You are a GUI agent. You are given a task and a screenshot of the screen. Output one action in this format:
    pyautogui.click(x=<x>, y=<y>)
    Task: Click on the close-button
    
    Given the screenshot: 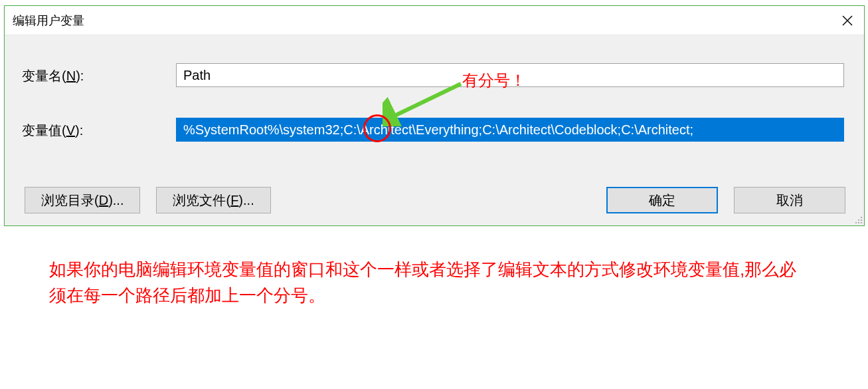 What is the action you would take?
    pyautogui.click(x=847, y=21)
    